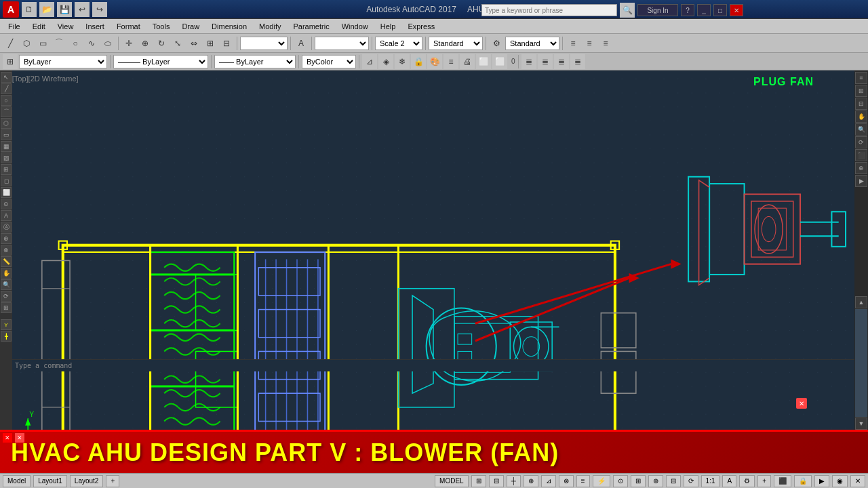  I want to click on tb-move: ✛, so click(129, 43).